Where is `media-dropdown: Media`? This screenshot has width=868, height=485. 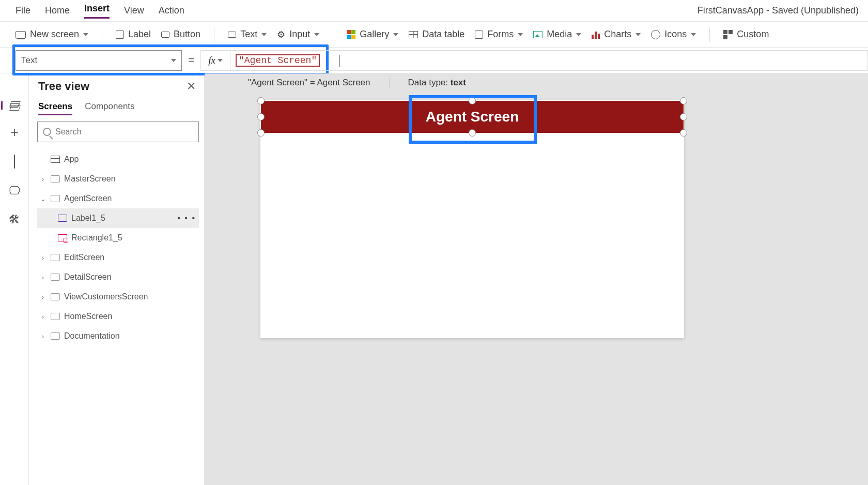
media-dropdown: Media is located at coordinates (557, 34).